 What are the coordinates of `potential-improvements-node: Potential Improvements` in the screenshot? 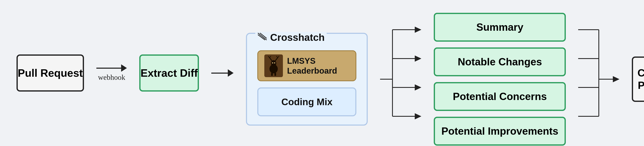 It's located at (500, 131).